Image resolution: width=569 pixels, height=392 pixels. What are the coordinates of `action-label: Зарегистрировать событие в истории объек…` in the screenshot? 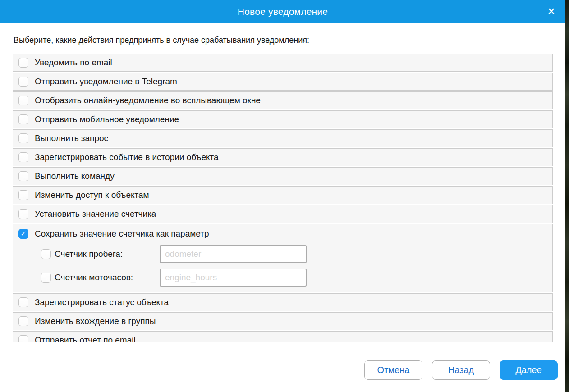 It's located at (127, 157).